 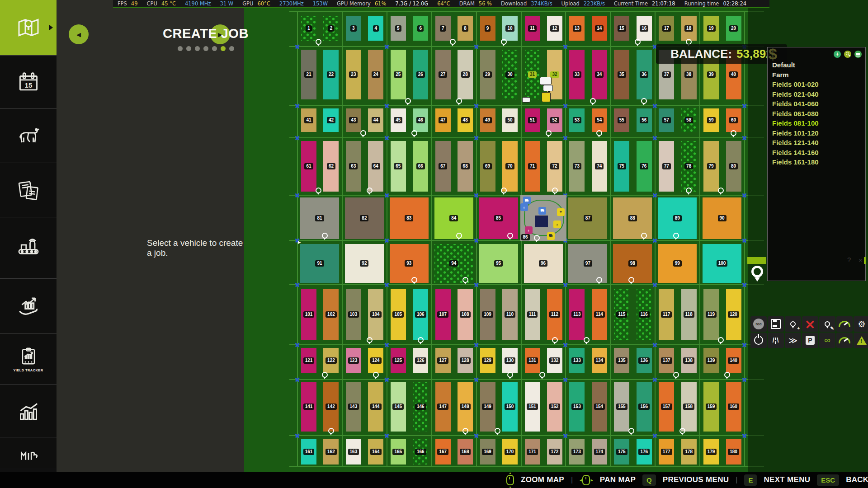 I want to click on map-field-85: 85, so click(x=499, y=218).